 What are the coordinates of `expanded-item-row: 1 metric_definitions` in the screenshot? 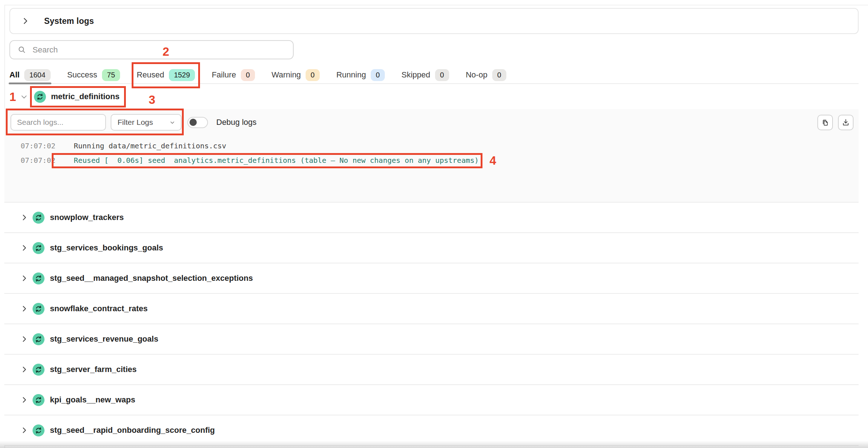 It's located at (436, 97).